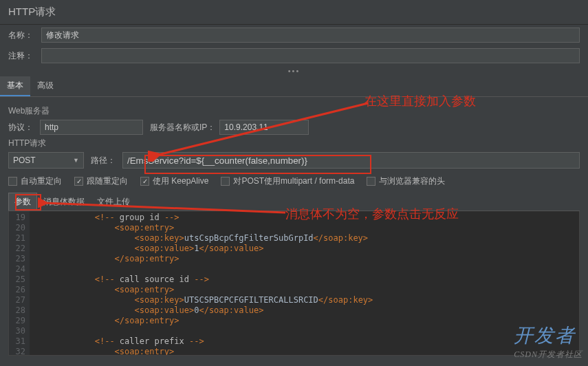 This screenshot has height=366, width=588. Describe the element at coordinates (294, 56) in the screenshot. I see `comment-row: 注释：` at that location.